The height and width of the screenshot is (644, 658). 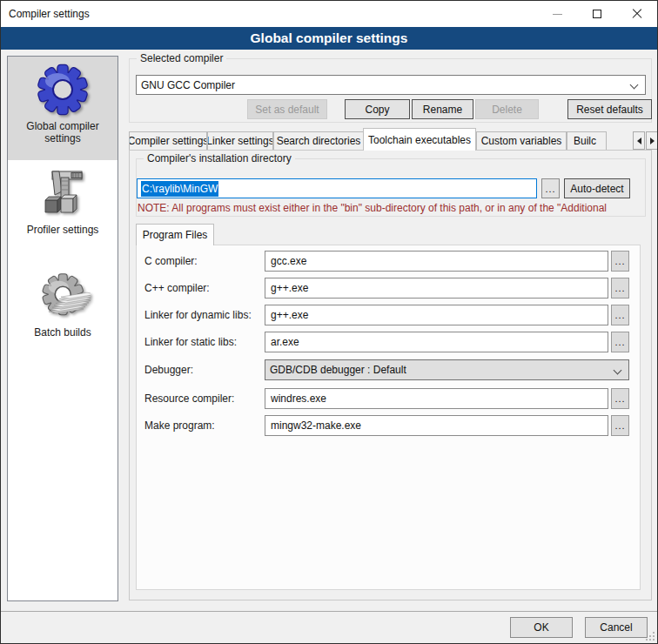 What do you see at coordinates (437, 261) in the screenshot?
I see `c-compiler-input` at bounding box center [437, 261].